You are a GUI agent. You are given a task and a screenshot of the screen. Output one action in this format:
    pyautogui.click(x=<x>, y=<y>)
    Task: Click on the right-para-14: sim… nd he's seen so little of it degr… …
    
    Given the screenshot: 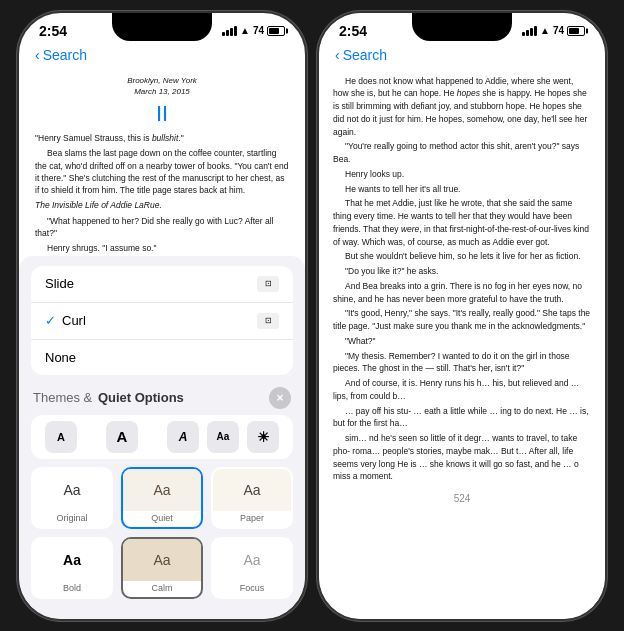 What is the action you would take?
    pyautogui.click(x=462, y=458)
    